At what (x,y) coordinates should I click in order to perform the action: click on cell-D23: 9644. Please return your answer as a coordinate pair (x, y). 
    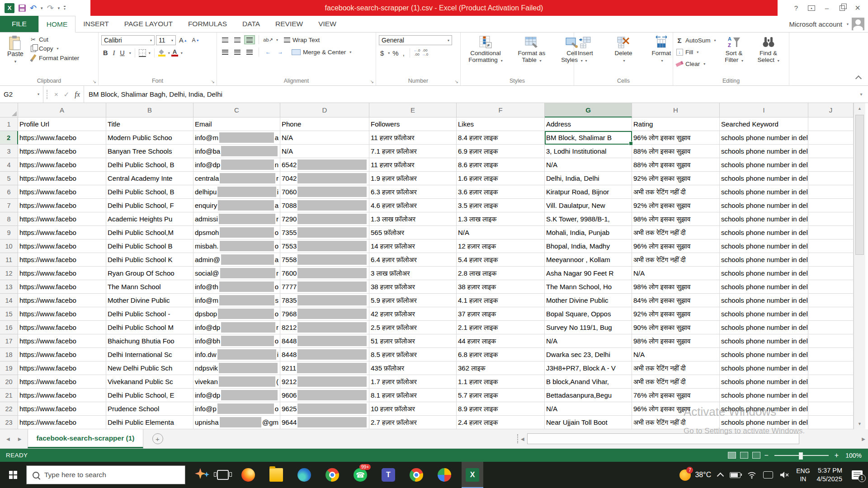
    Looking at the image, I should click on (325, 422).